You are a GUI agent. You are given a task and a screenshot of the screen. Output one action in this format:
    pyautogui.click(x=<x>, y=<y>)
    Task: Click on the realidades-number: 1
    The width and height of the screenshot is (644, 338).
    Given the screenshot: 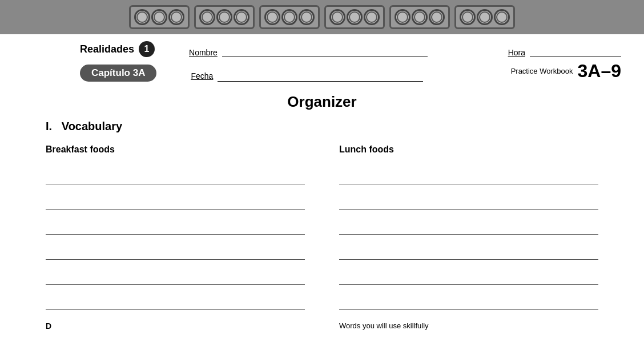 What is the action you would take?
    pyautogui.click(x=147, y=49)
    